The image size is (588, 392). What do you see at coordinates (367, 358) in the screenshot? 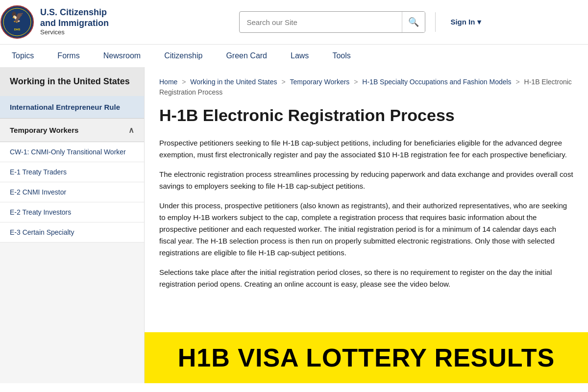
I see `banner-text: H1B VISA LOTTERY RESULTS` at bounding box center [367, 358].